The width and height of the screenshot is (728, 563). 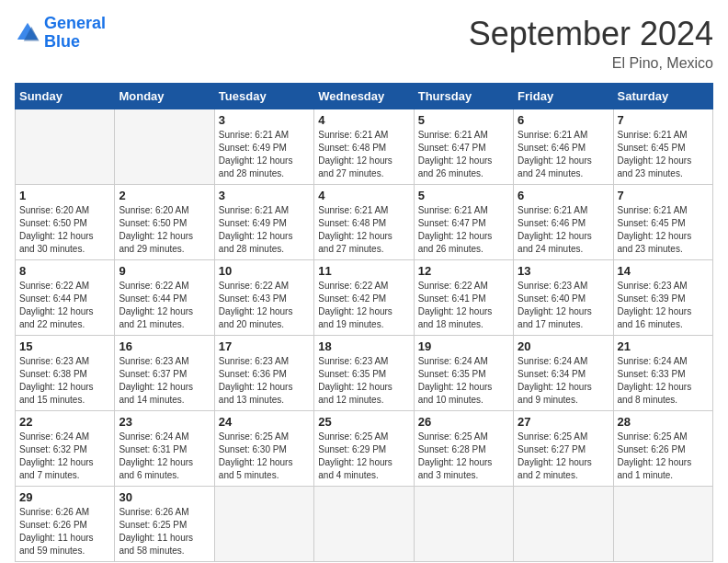 I want to click on day-info: Sunrise: 6:23 AMSunset: 6:35 PMDaylight:…, so click(x=364, y=381).